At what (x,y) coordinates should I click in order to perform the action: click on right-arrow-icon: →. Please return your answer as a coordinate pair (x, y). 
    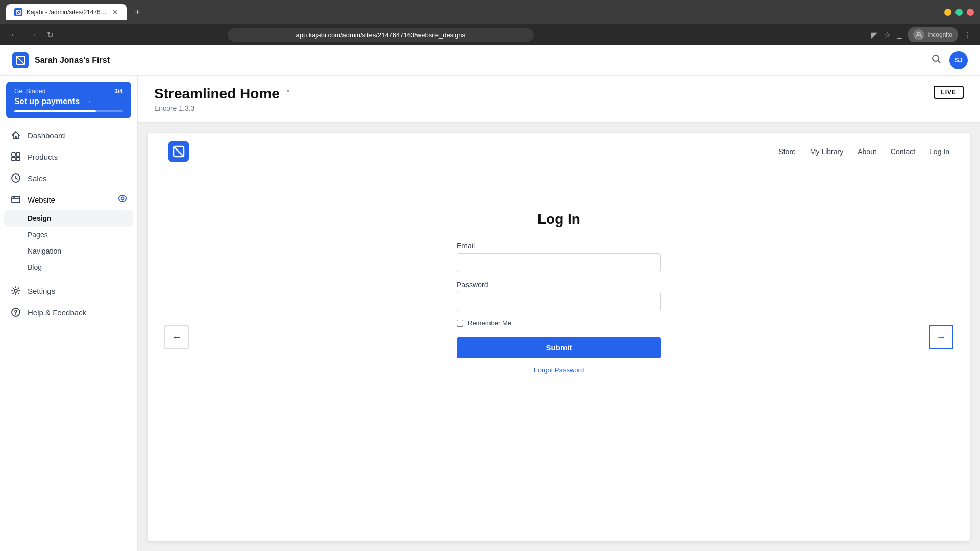
    Looking at the image, I should click on (941, 337).